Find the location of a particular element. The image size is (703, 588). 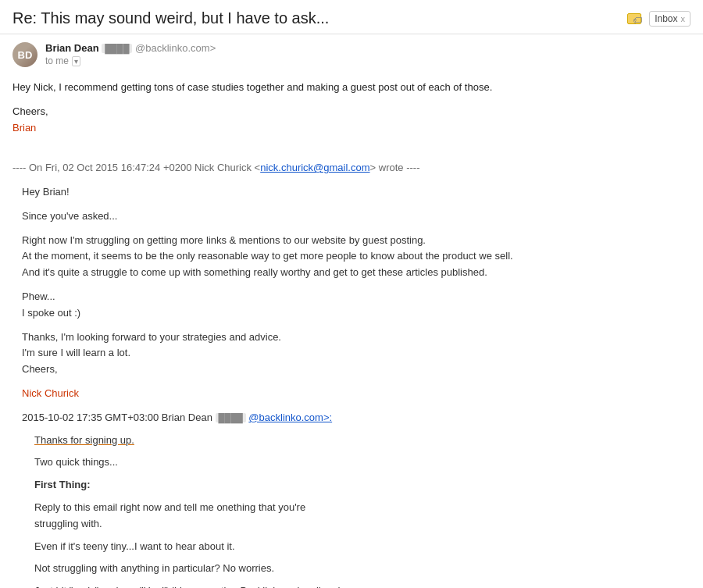

body-greeting: Hey Nick, I recommend getting tons of ca… is located at coordinates (352, 87).